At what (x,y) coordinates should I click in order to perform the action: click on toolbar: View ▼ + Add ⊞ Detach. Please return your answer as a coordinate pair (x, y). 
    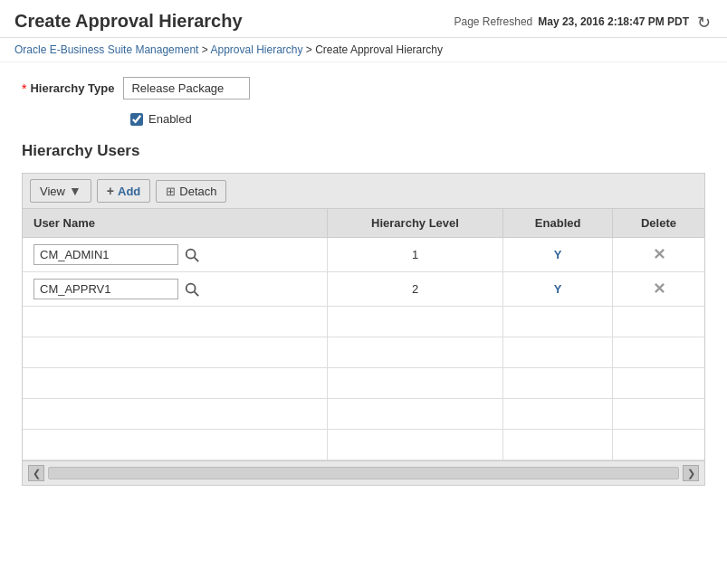
    Looking at the image, I should click on (364, 190).